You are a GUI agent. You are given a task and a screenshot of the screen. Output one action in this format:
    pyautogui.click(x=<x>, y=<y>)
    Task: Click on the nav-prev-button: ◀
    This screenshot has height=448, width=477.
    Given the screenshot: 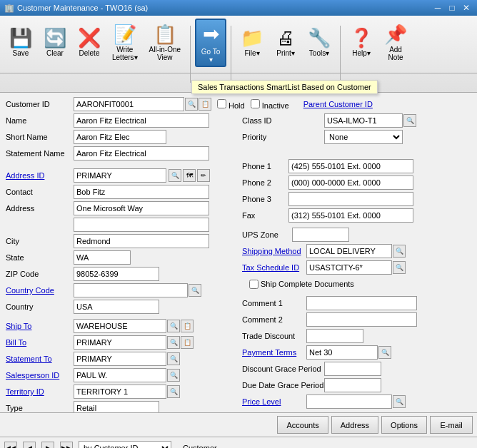 What is the action you would take?
    pyautogui.click(x=29, y=445)
    